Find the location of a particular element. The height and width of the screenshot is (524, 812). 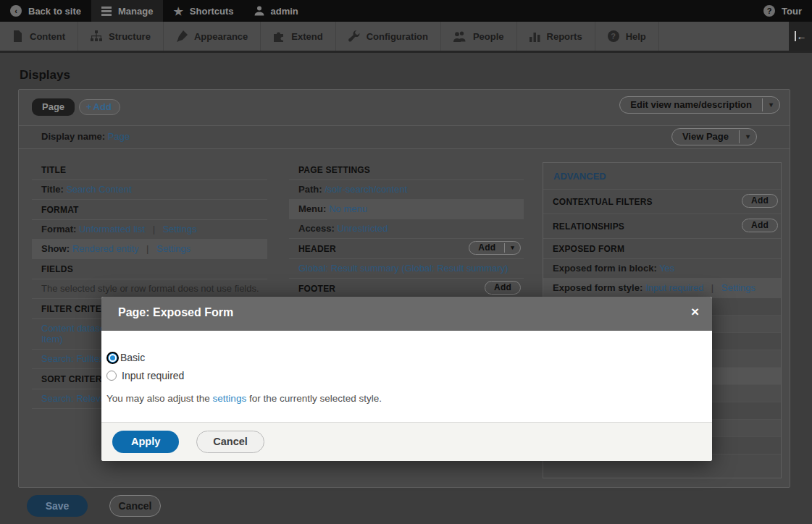

dialog-body: Basic Input required You may also adjust… is located at coordinates (407, 368).